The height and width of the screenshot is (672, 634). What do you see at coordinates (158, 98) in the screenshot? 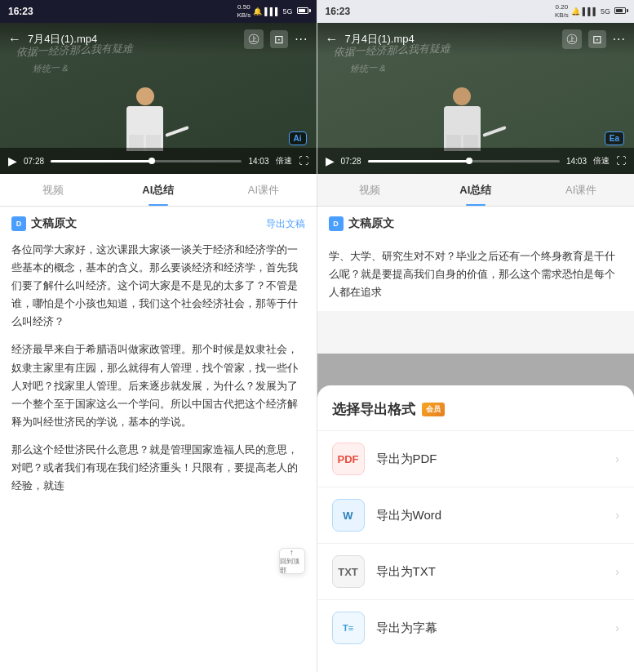
I see `video-area-left: 依据一经济那么我有疑难 矫统一 & ← 7月4日(1).mp4 ㊤ ⊡ ··· …` at bounding box center [158, 98].